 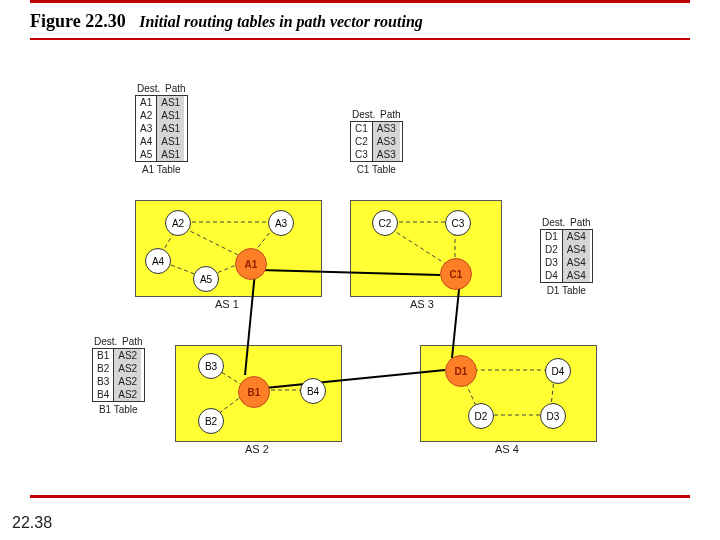 I want to click on table-caption: A1 Table, so click(x=162, y=168).